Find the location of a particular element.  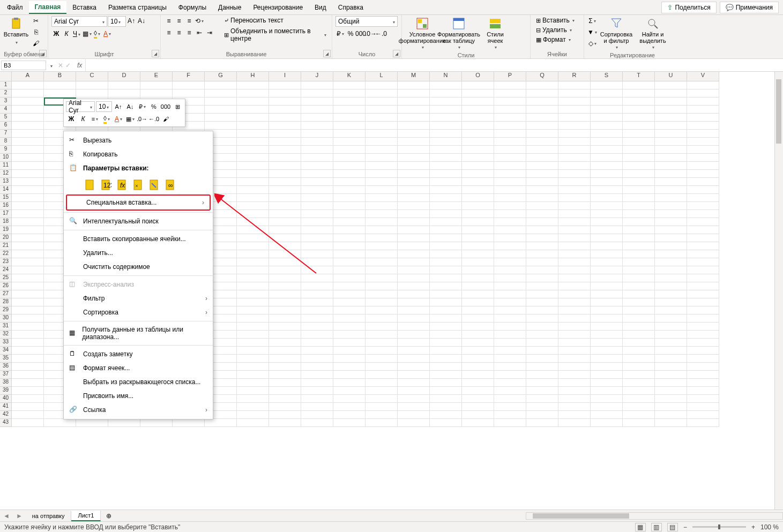

row-header: 6 is located at coordinates (6, 125).